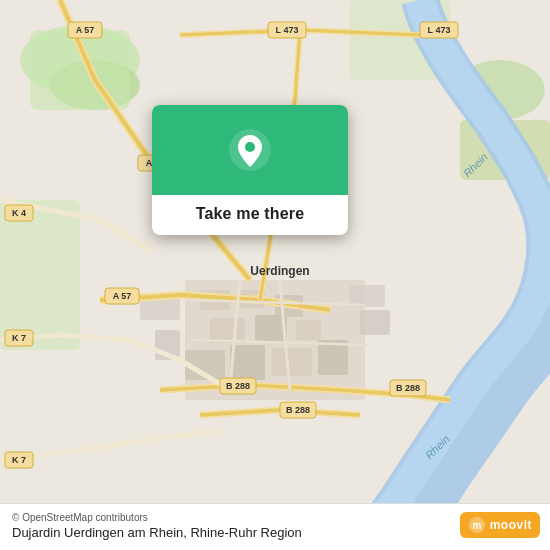 This screenshot has width=550, height=550. Describe the element at coordinates (280, 271) in the screenshot. I see `svg-text: Uerdingen` at that location.